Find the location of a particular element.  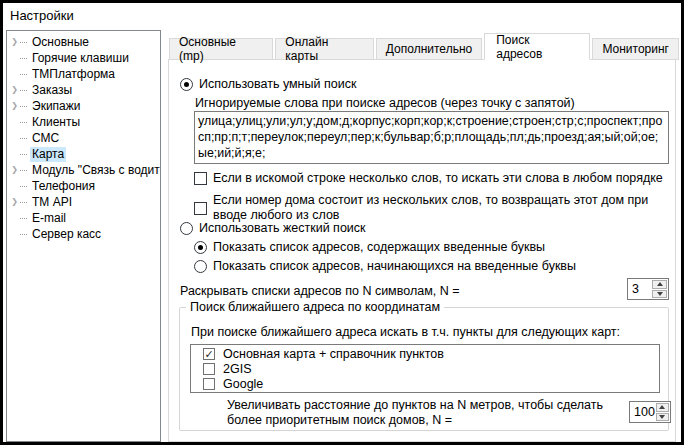

house-words-checkbox: Если номер дома состоит из нескольких сл… is located at coordinates (430, 208).